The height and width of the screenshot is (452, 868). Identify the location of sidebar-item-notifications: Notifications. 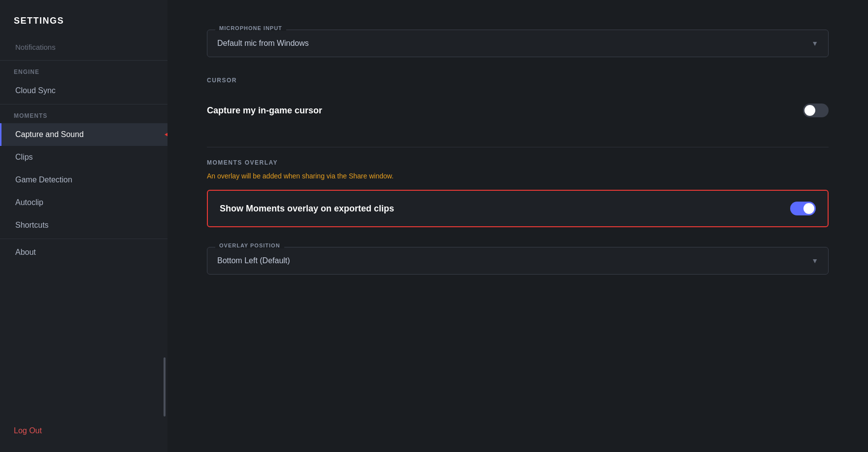
(84, 47).